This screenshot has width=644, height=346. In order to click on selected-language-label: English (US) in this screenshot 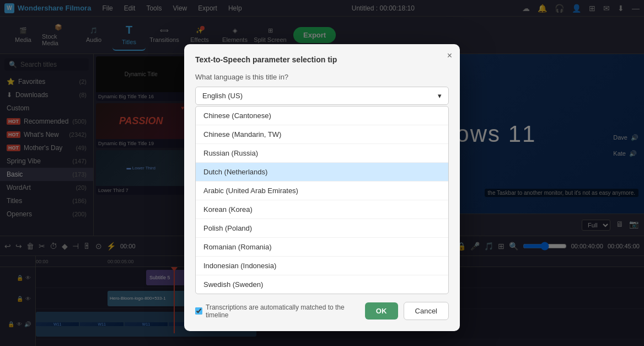, I will do `click(223, 96)`.